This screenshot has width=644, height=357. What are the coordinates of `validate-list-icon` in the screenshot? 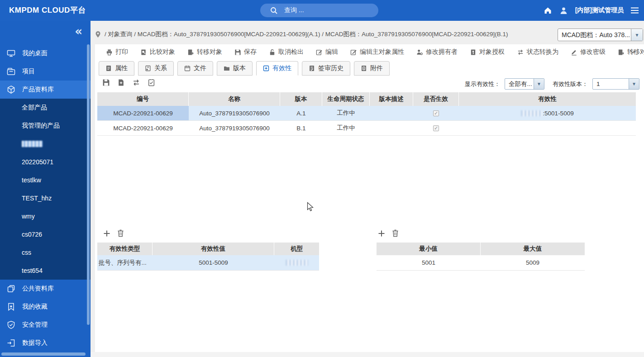 It's located at (151, 82).